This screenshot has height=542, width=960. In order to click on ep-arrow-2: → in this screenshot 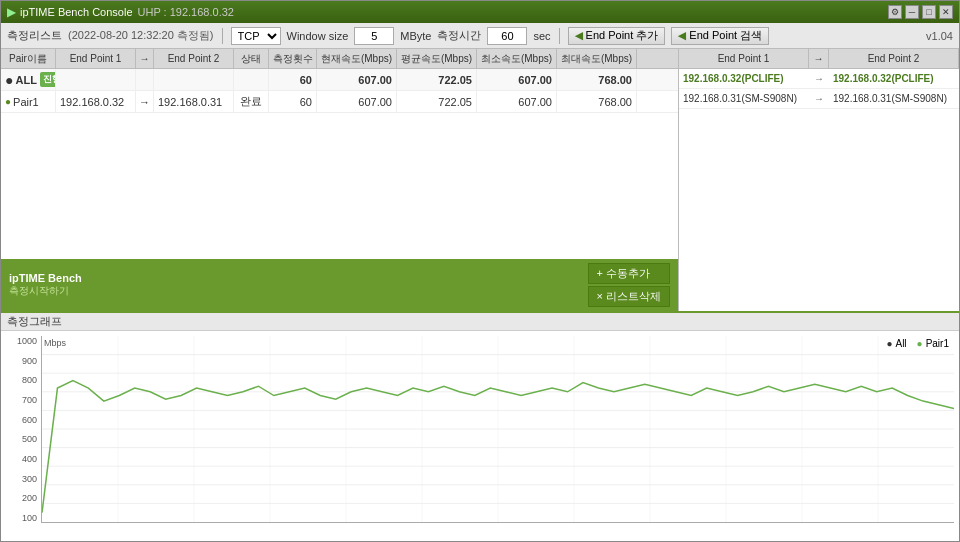, I will do `click(819, 98)`.